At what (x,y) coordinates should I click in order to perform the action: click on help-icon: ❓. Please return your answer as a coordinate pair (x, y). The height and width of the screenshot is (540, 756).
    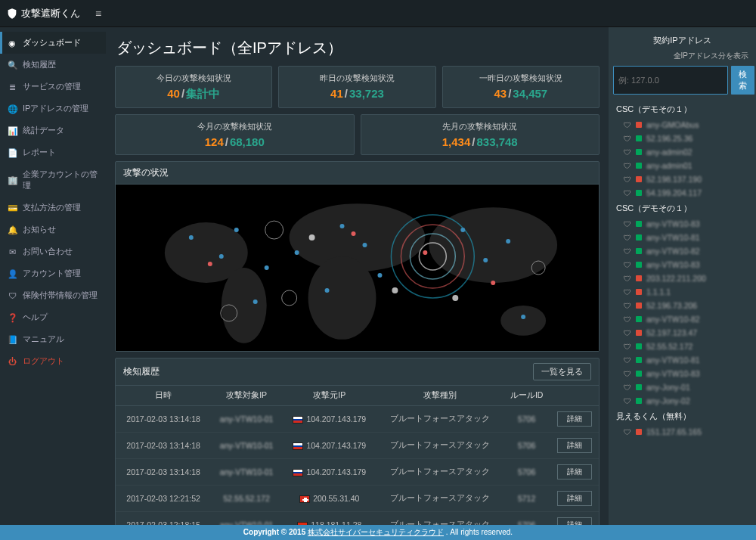
    Looking at the image, I should click on (12, 318).